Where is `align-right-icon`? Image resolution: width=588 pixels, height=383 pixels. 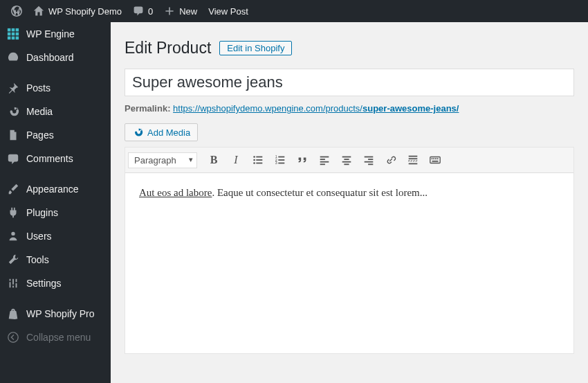 align-right-icon is located at coordinates (369, 160).